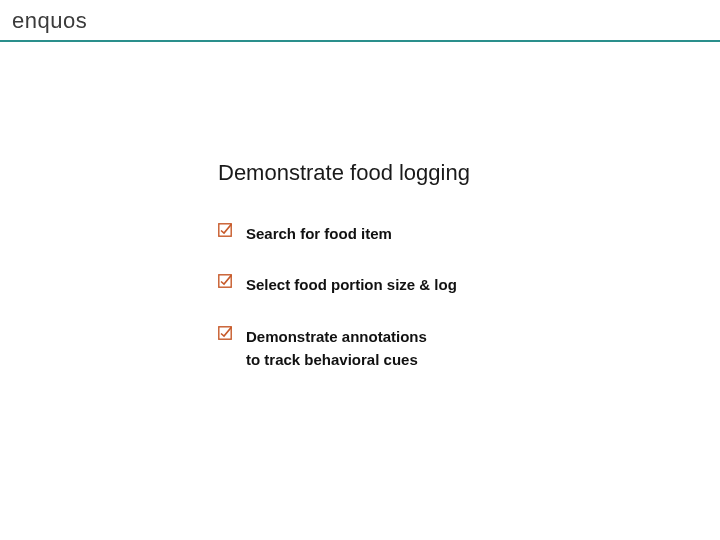 Image resolution: width=720 pixels, height=540 pixels. What do you see at coordinates (428, 348) in the screenshot?
I see `list-item: Demonstrate annotationsto track behavior…` at bounding box center [428, 348].